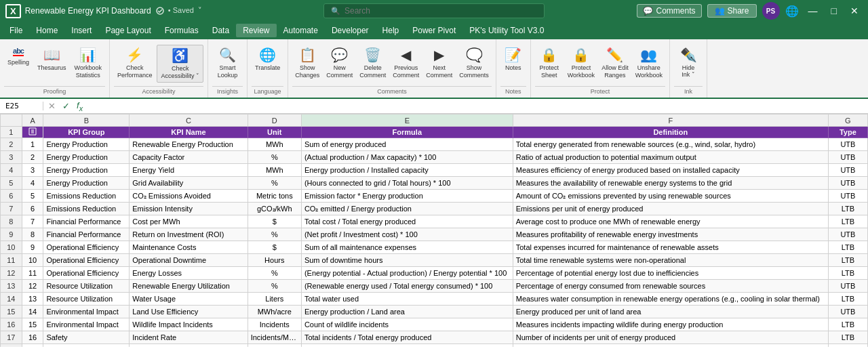 The width and height of the screenshot is (868, 355). Describe the element at coordinates (670, 286) in the screenshot. I see `cell-f13: Percentage of energy consumed from renew…` at that location.